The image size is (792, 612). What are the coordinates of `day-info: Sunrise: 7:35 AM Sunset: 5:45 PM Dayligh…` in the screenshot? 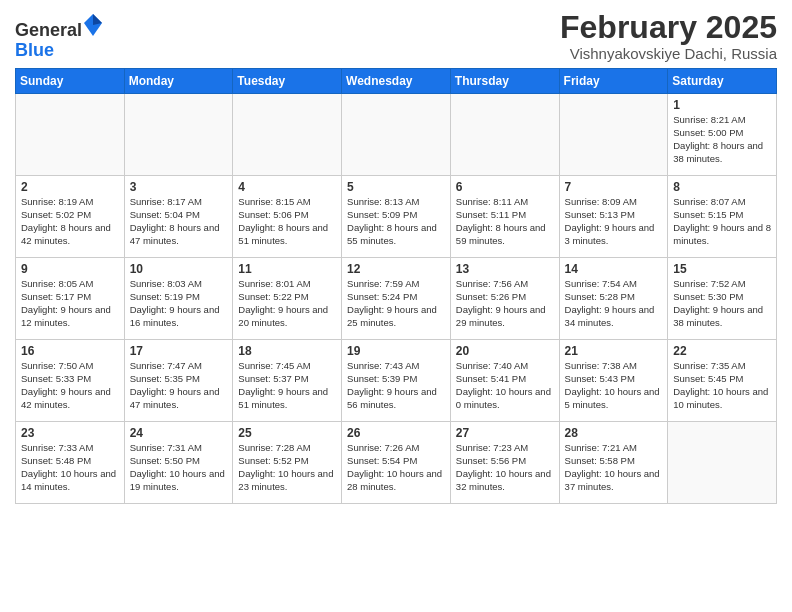 It's located at (722, 386).